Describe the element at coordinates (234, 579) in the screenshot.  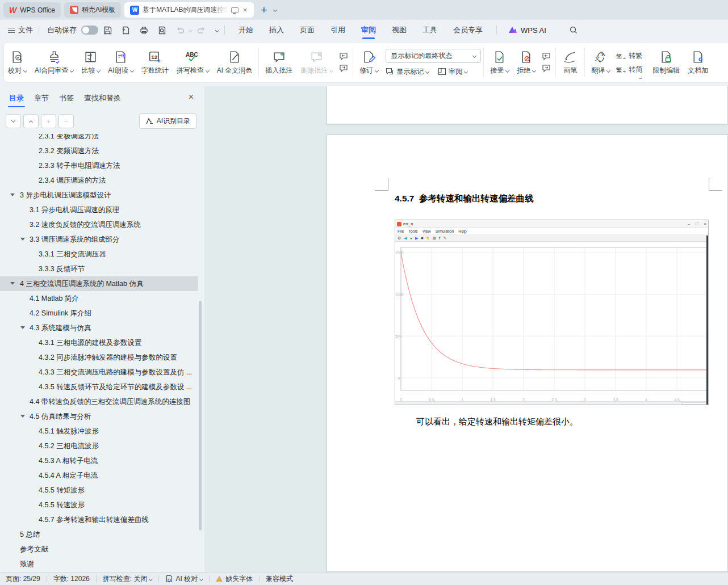
I see `missing-font-warning: 缺失字体` at that location.